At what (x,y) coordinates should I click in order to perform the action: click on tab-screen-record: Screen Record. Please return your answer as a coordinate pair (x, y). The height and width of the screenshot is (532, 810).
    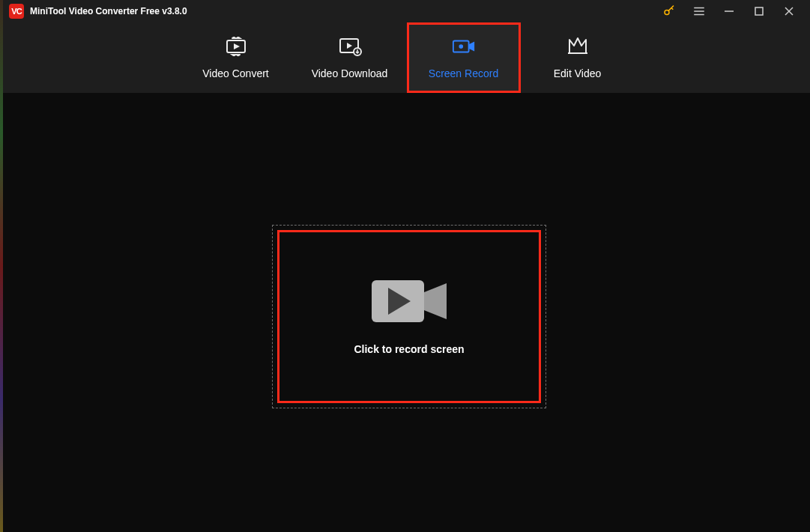
    Looking at the image, I should click on (464, 58).